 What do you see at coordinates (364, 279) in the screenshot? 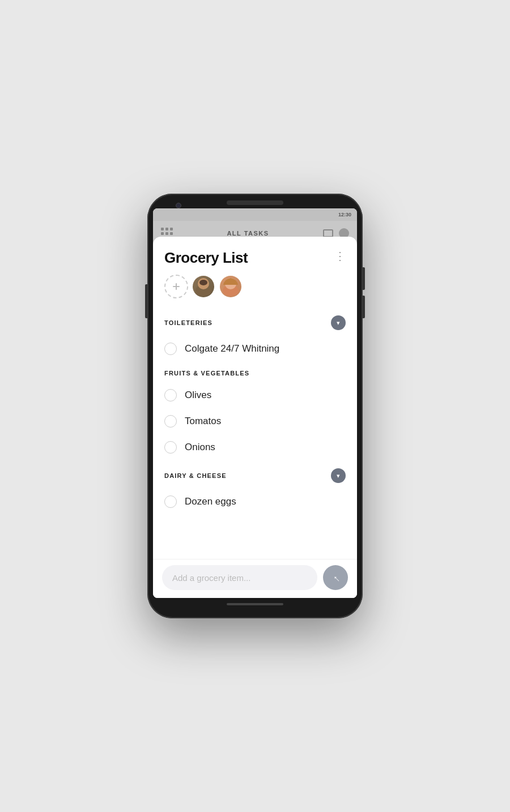
I see `volume-up-button` at bounding box center [364, 279].